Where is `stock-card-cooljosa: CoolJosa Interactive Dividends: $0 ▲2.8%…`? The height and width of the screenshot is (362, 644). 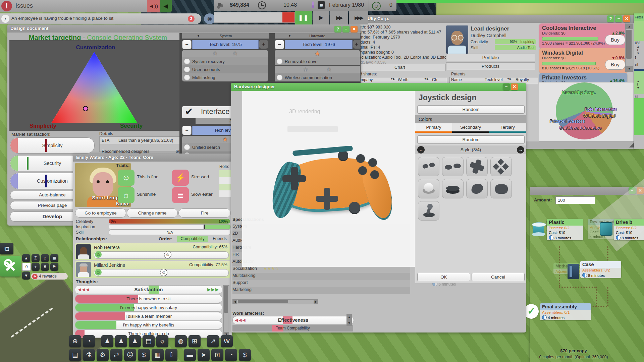
stock-card-cooljosa: CoolJosa Interactive Dividends: $0 ▲2.8%… is located at coordinates (583, 36).